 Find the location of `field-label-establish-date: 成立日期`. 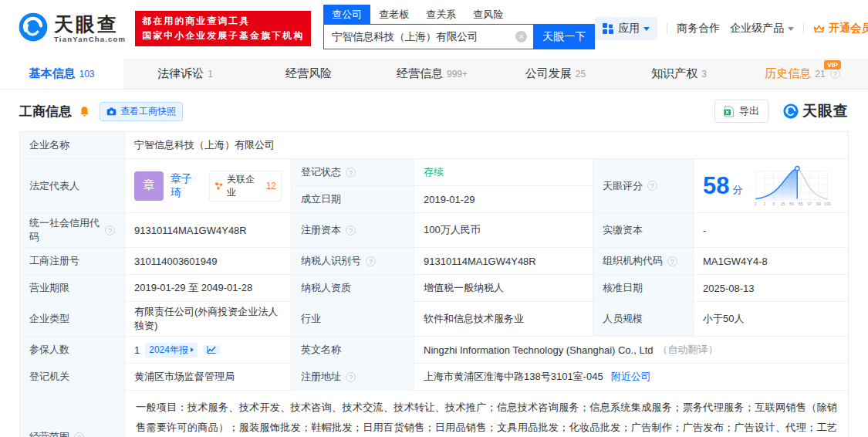

field-label-establish-date: 成立日期 is located at coordinates (353, 199).